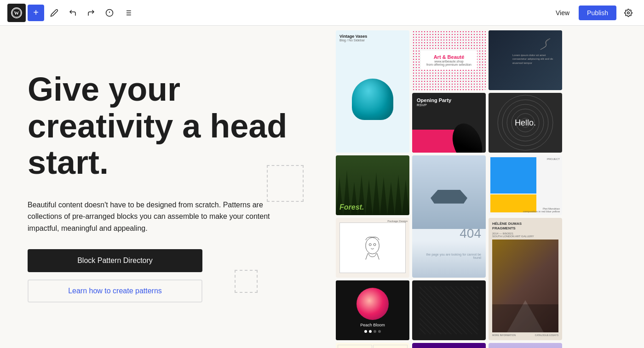  What do you see at coordinates (373, 36) in the screenshot?
I see `card-vases-label: Vintage Vases` at bounding box center [373, 36].